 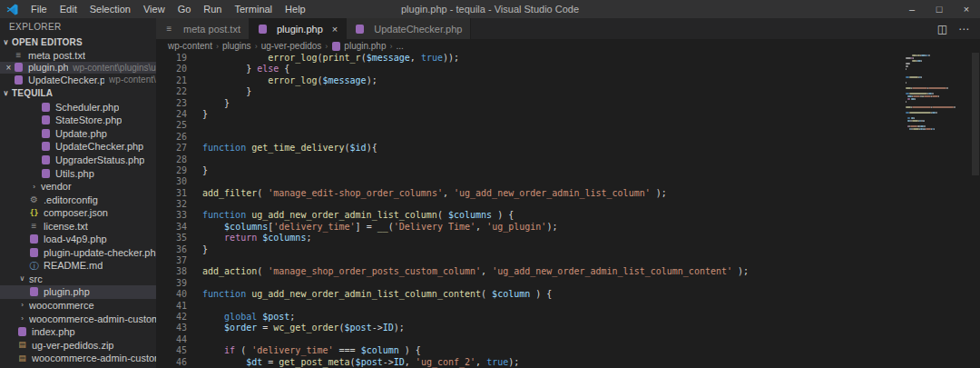 I want to click on line-number: 35, so click(x=172, y=238).